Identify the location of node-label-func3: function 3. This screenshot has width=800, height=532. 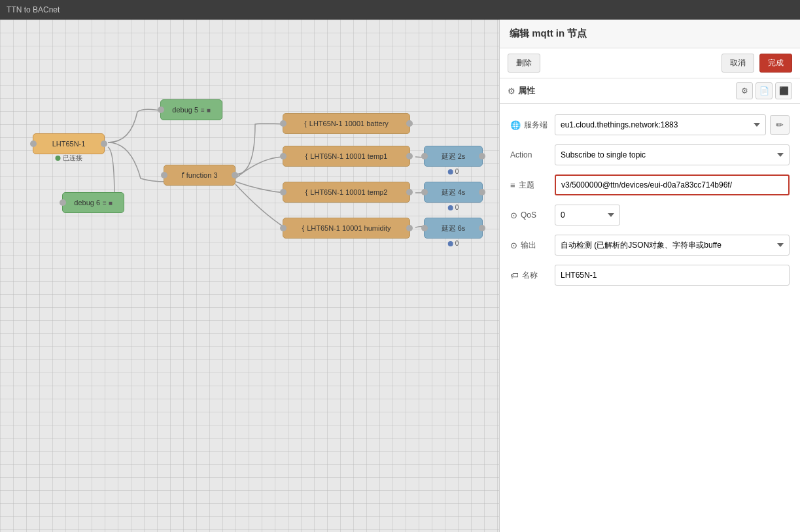
(202, 175).